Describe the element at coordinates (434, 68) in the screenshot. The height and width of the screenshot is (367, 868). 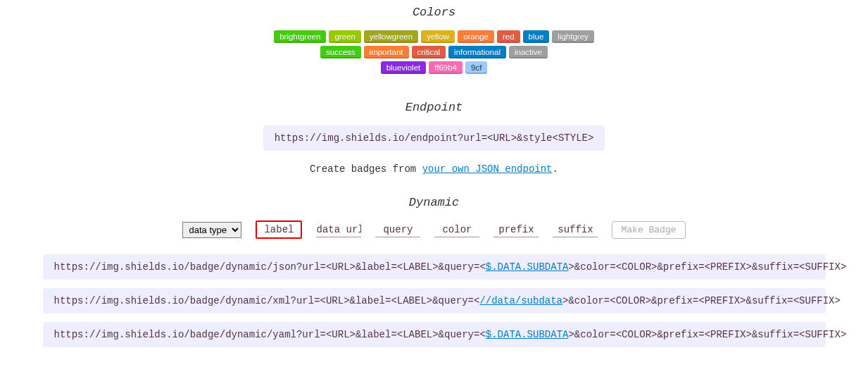
I see `colors-row-3: blueviolet ff69b4 9cf` at that location.